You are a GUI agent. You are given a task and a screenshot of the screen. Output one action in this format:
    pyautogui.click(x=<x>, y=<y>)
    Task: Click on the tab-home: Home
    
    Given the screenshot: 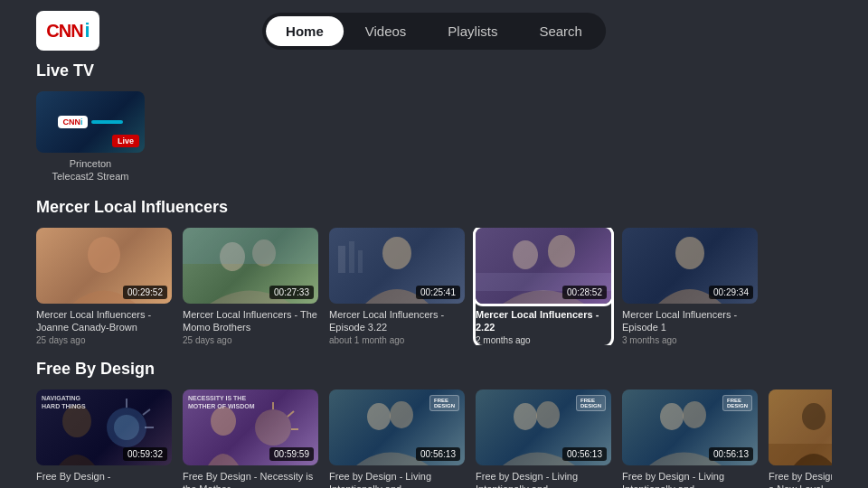 What is the action you would take?
    pyautogui.click(x=305, y=31)
    